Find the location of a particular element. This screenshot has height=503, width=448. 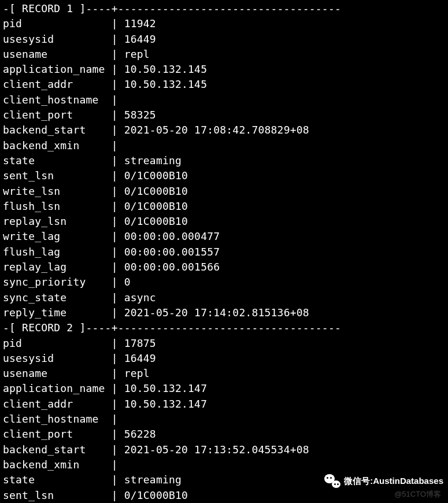

table-row: client_addr | 10.50.132.147 is located at coordinates (224, 404).